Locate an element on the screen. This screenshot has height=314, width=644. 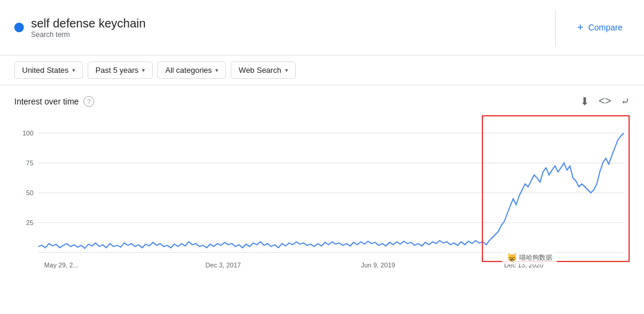
search-type-filter: Web Search ▾ is located at coordinates (263, 70).